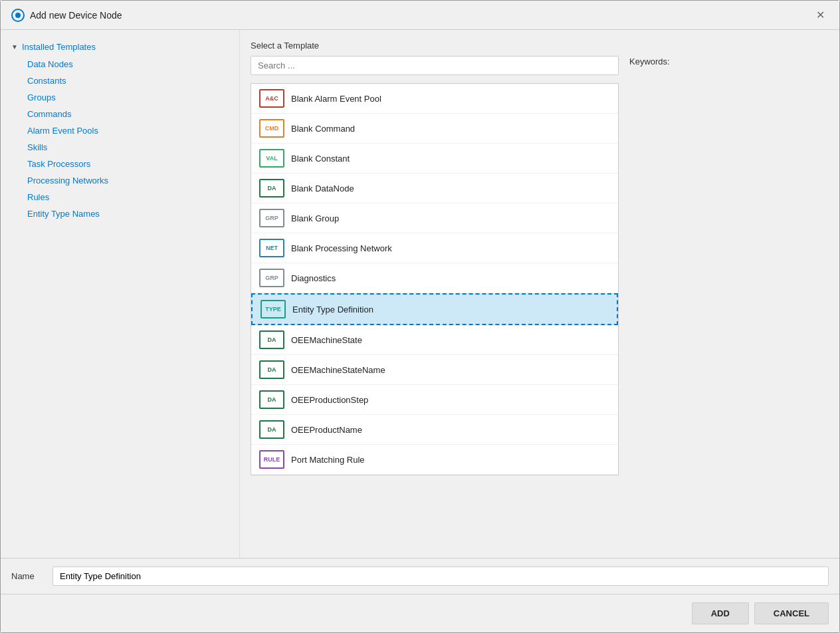 This screenshot has height=633, width=840. I want to click on badge-net: NET, so click(272, 248).